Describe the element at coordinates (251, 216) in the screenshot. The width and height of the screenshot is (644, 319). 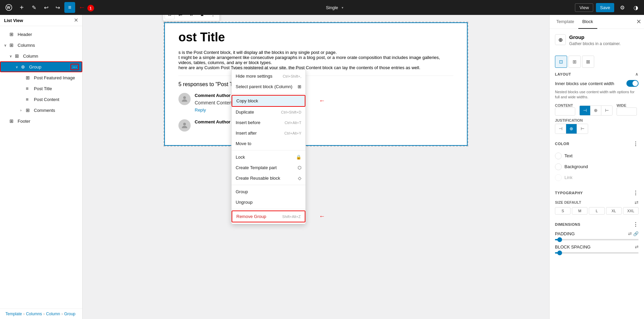
I see `ctx-remove-group-label: Remove Group` at that location.